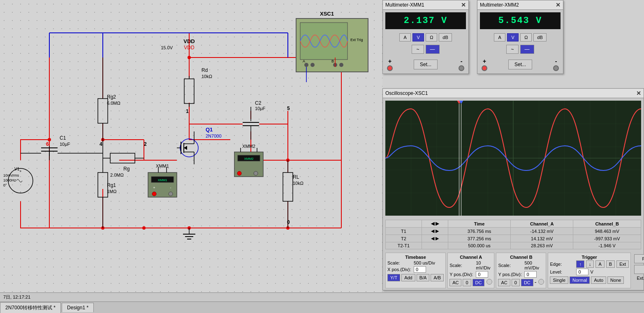 Image resolution: width=644 pixels, height=313 pixels. I want to click on svg-text: 10kΩ, so click(298, 183).